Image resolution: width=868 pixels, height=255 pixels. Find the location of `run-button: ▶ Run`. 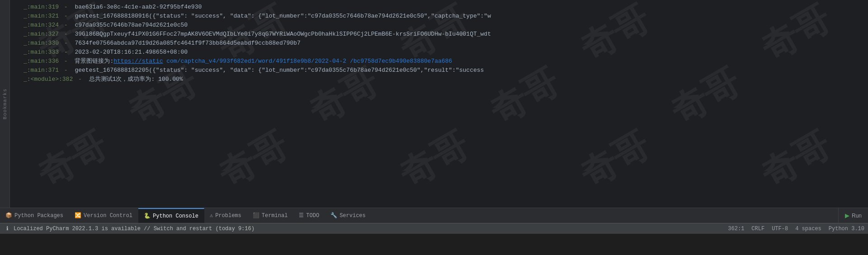

run-button: ▶ Run is located at coordinates (853, 216).